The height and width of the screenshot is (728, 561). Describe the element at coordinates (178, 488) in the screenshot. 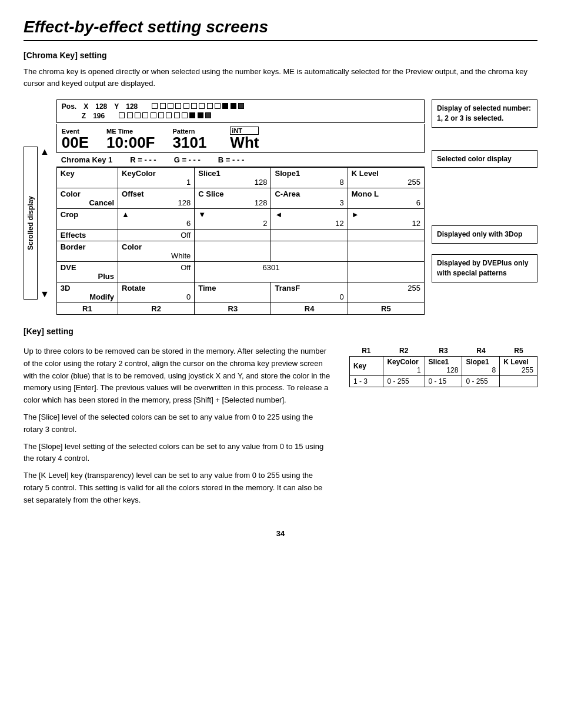

I see `key-para-4: The [K Level] key (transparency) level c…` at that location.